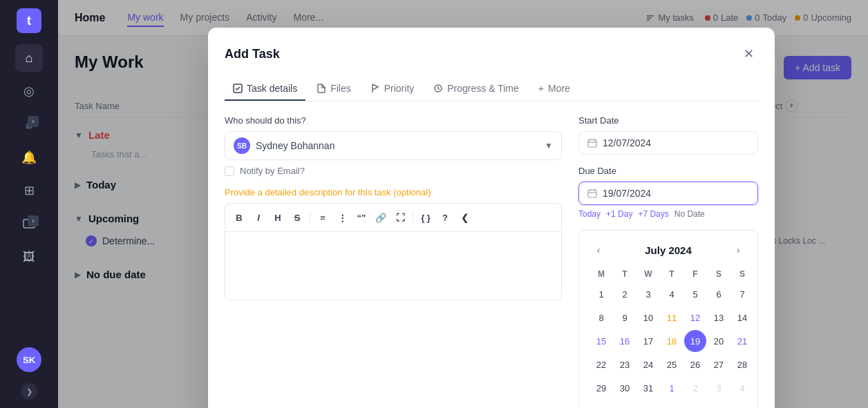 This screenshot has height=408, width=868. I want to click on cal-day-6: 6, so click(719, 294).